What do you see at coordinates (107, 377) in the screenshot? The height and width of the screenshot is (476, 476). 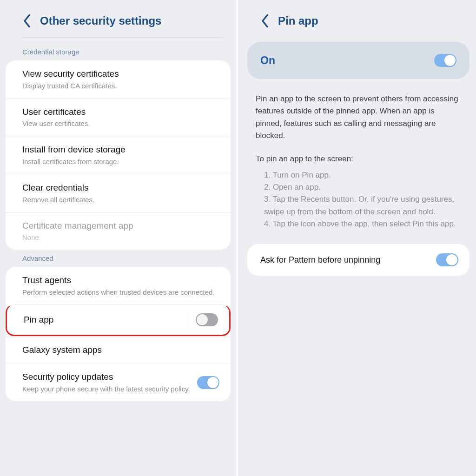 I see `row-title: Security policy updates` at bounding box center [107, 377].